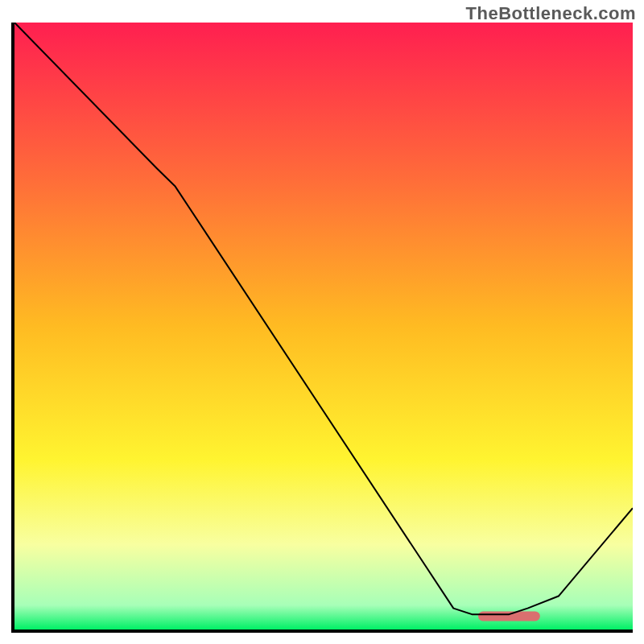 The image size is (644, 644). I want to click on watermark-text: TheBottleneck.com, so click(551, 14).